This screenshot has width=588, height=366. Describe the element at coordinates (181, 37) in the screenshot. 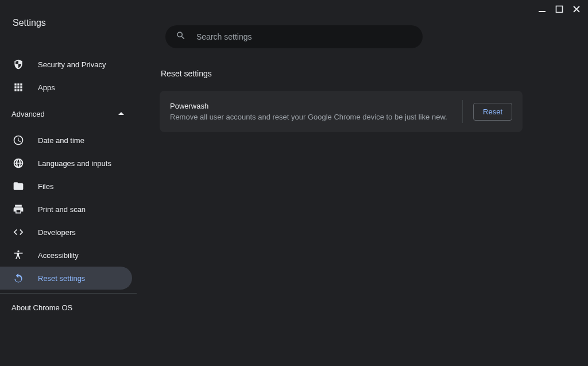

I see `search-icon` at that location.